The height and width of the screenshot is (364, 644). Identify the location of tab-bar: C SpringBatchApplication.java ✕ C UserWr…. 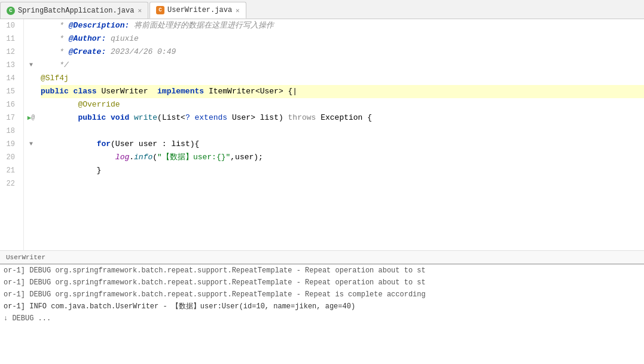
(322, 10).